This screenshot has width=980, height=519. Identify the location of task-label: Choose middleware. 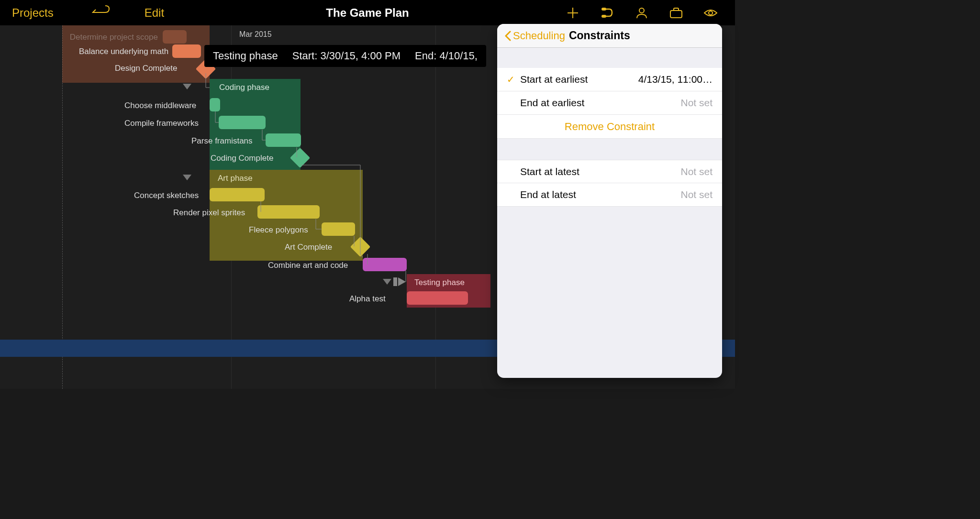
(160, 106).